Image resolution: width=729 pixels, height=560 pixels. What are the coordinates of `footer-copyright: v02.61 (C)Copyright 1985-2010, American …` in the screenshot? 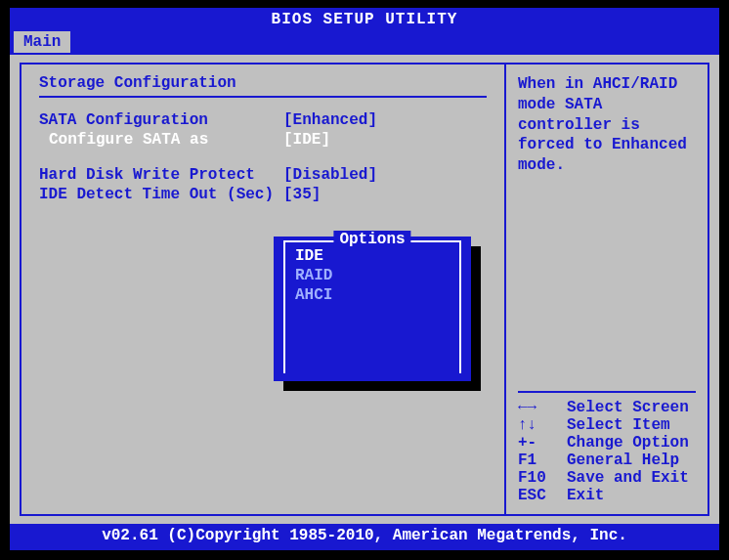 It's located at (364, 538).